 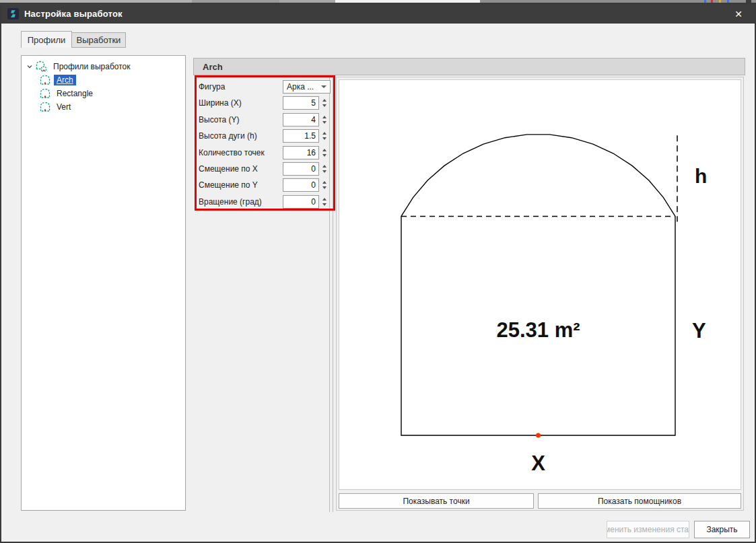 I want to click on arch-height-label: h, so click(x=701, y=176).